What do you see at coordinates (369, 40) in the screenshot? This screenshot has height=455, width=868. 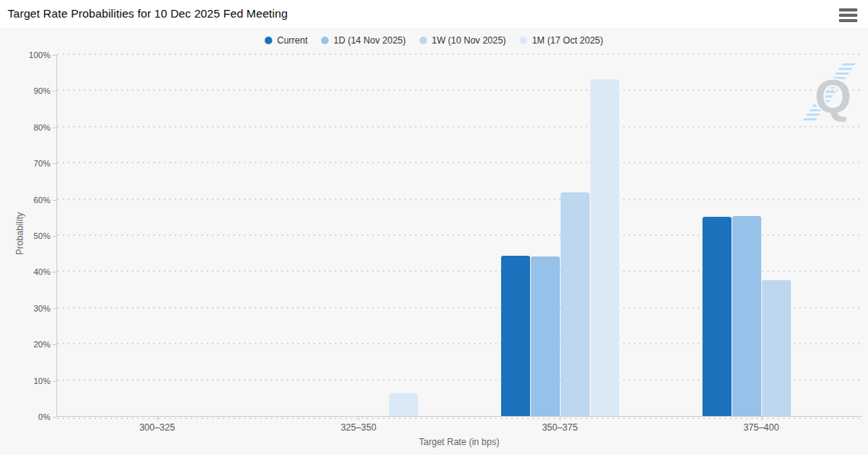 I see `legend-item-label: 1D (14 Nov 2025)` at bounding box center [369, 40].